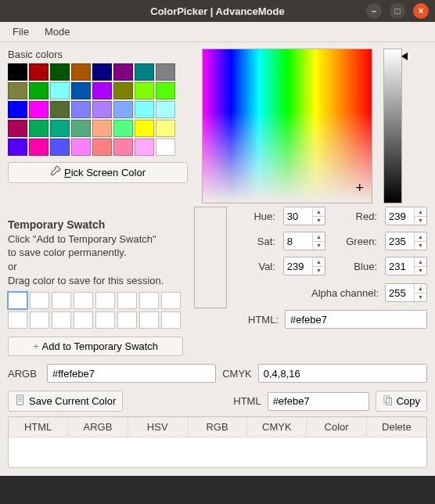  What do you see at coordinates (397, 427) in the screenshot?
I see `table-header-cell: Delete` at bounding box center [397, 427].